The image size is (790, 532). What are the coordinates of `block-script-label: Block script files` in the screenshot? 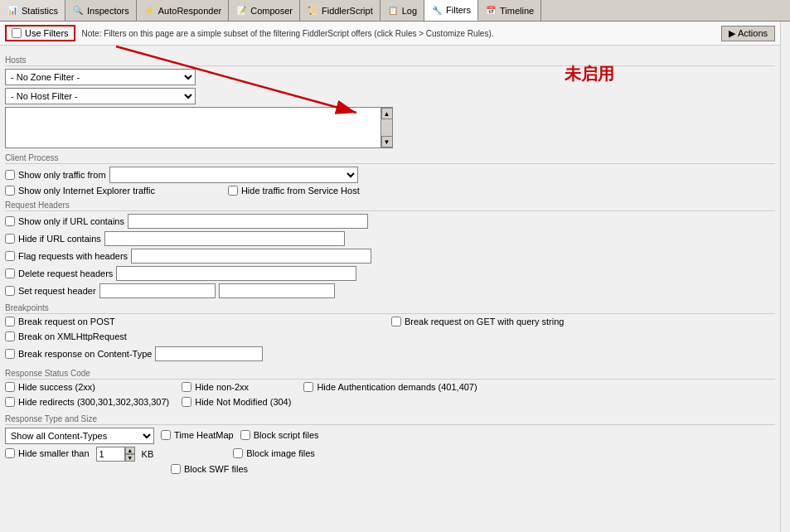 It's located at (287, 435).